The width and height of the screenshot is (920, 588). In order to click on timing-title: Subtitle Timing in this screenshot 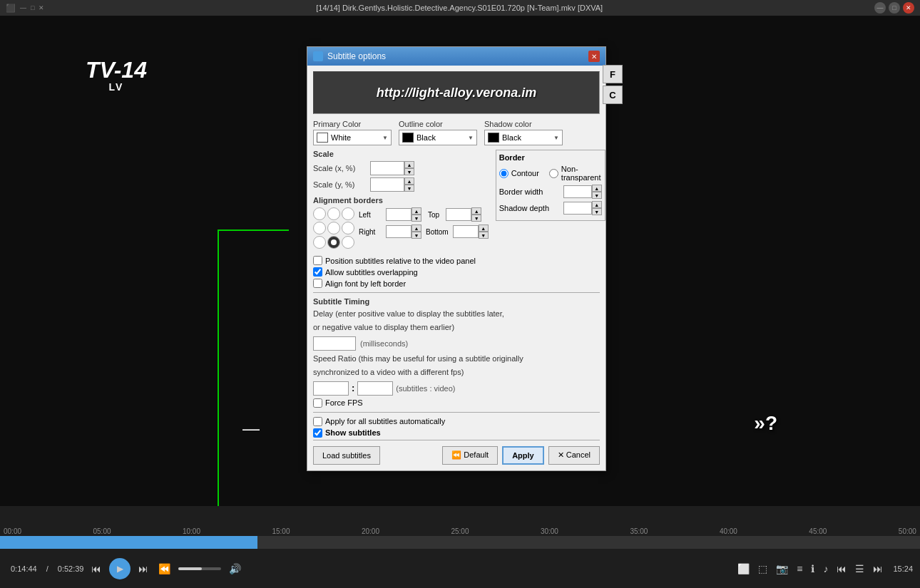, I will do `click(456, 301)`.